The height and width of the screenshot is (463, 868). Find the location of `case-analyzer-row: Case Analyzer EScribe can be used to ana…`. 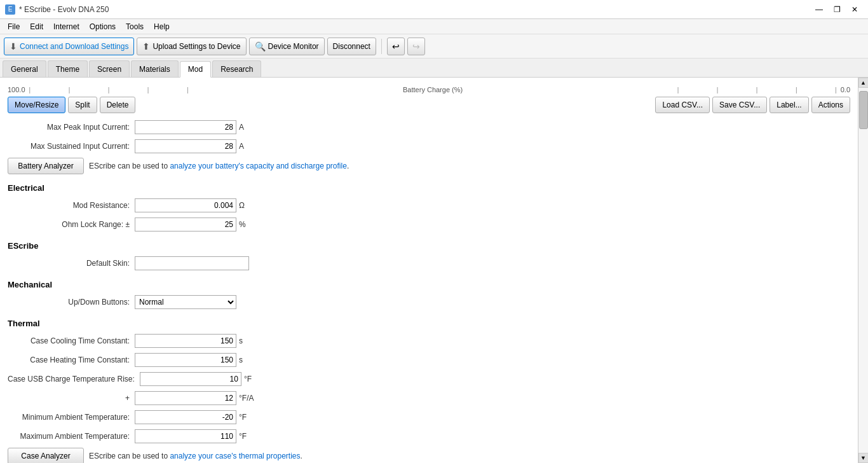

case-analyzer-row: Case Analyzer EScribe can be used to ana… is located at coordinates (429, 455).